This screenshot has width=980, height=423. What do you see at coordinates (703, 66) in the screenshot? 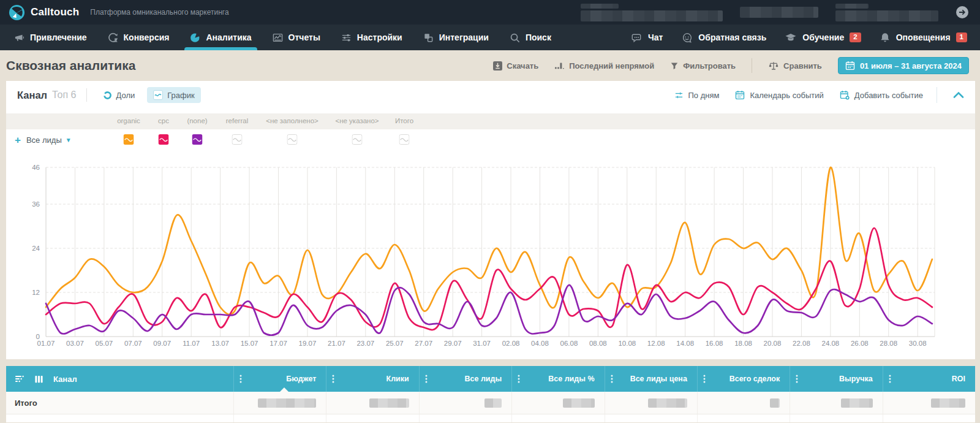
I see `toolbar-filter-button: Фильтровать` at bounding box center [703, 66].